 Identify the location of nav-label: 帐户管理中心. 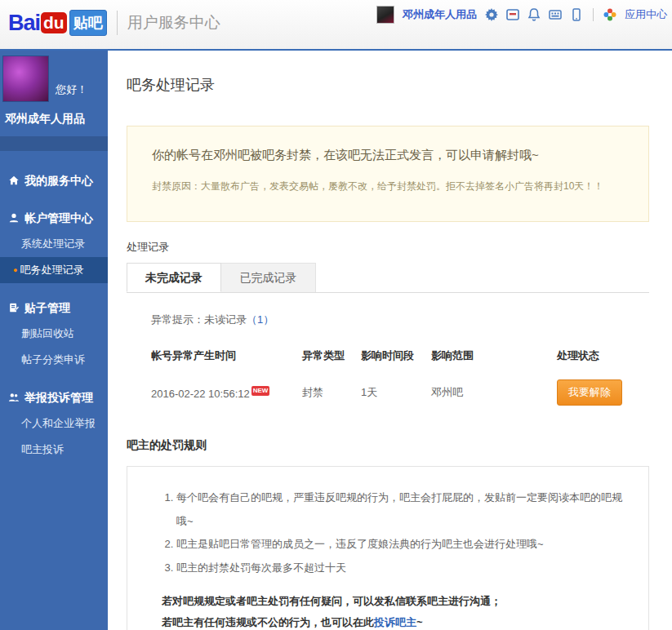
(59, 219).